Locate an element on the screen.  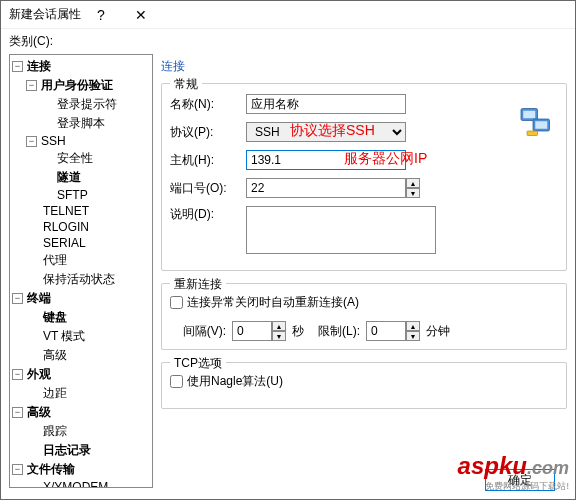
tree-item-外观: −外观 is located at coordinates (81, 374).